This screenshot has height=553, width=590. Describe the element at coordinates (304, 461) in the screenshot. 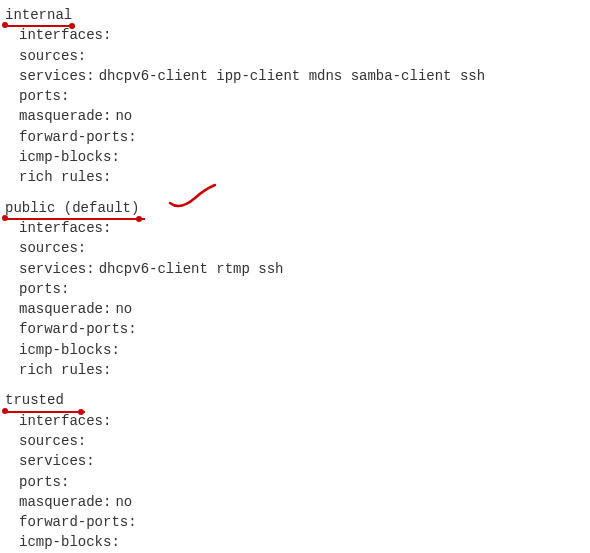

I see `field-services: services:` at that location.